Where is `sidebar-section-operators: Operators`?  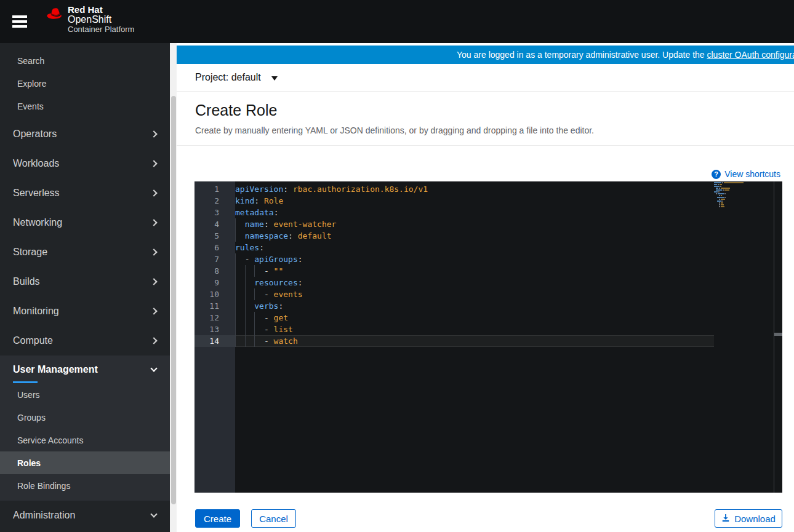 sidebar-section-operators: Operators is located at coordinates (85, 134).